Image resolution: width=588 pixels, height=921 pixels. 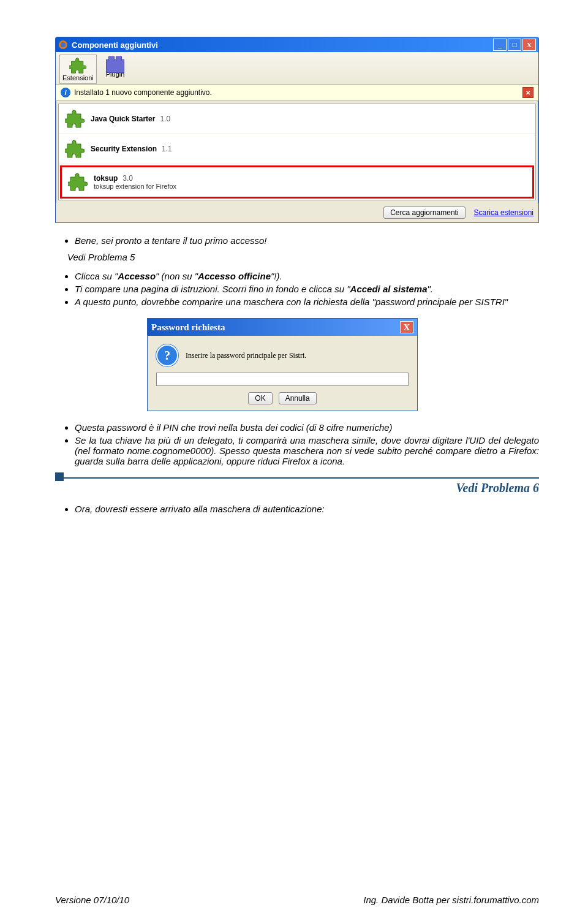 I want to click on addons-toolbar: Estensioni Plugin, so click(x=297, y=69).